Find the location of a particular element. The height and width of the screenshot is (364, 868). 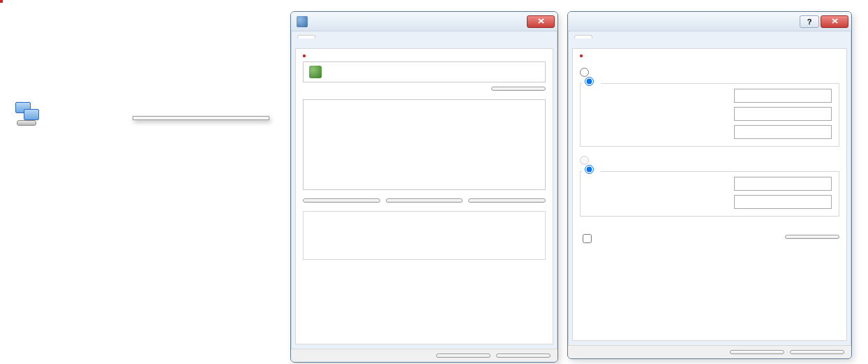

configure-button is located at coordinates (518, 89).